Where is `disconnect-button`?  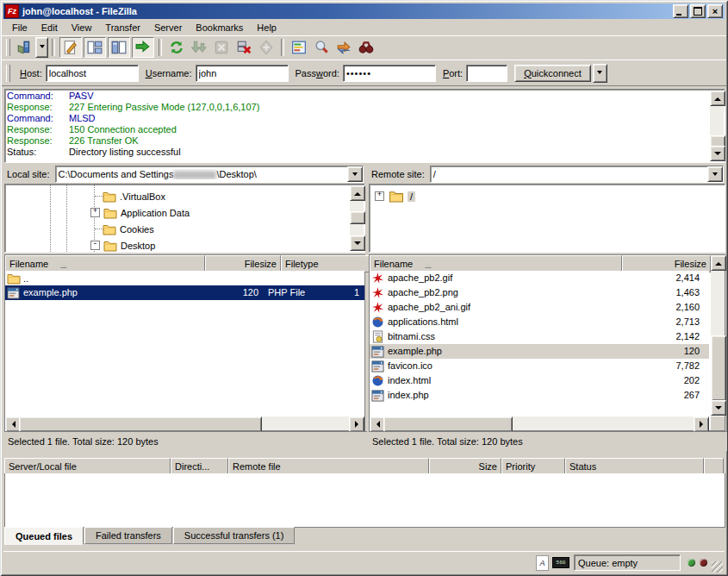
disconnect-button is located at coordinates (244, 47).